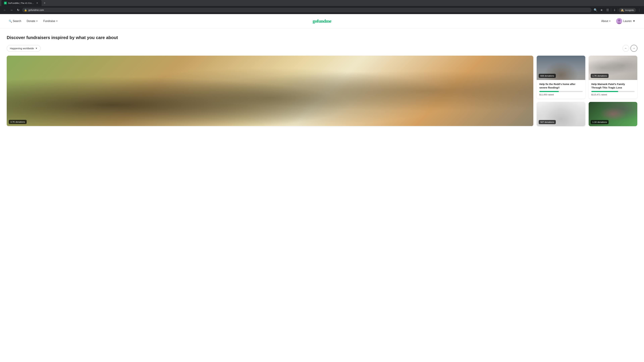 This screenshot has height=362, width=644. Describe the element at coordinates (613, 91) in the screenshot. I see `progress-bar-family` at that location.